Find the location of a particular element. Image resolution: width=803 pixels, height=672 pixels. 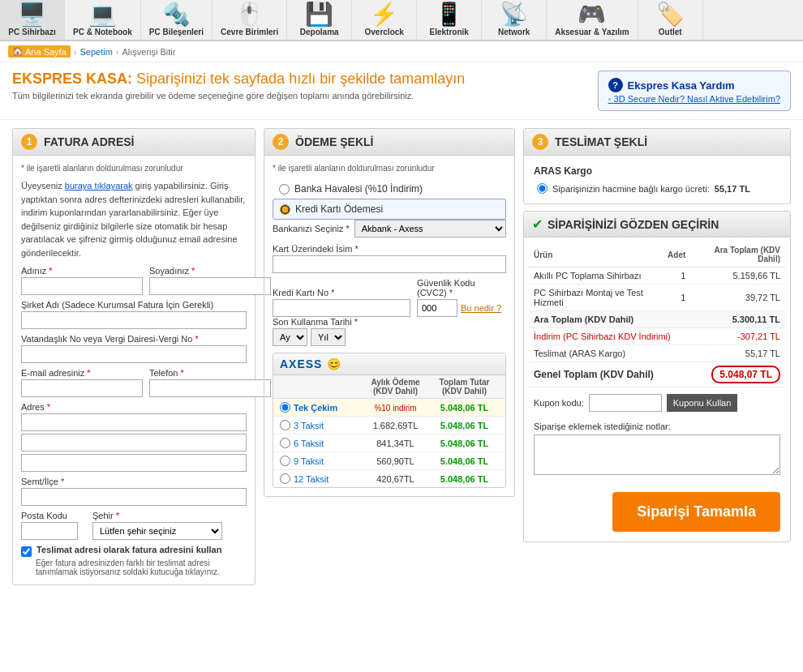

cvv-input is located at coordinates (437, 308).